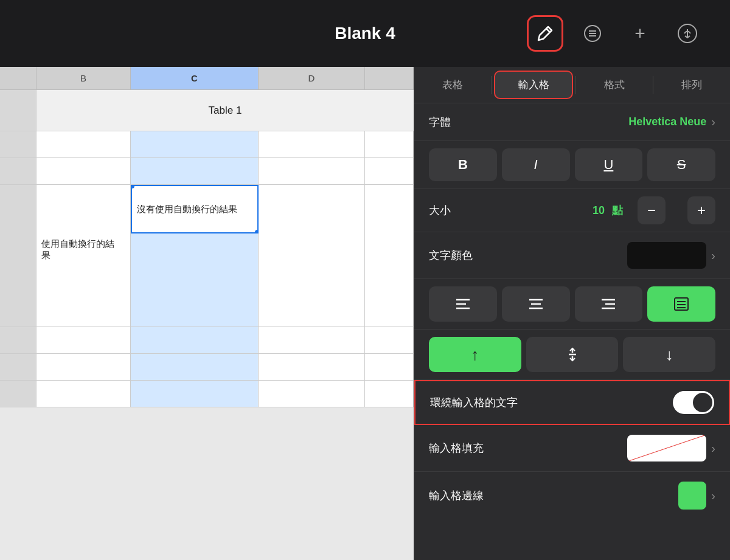 This screenshot has width=730, height=560. Describe the element at coordinates (195, 209) in the screenshot. I see `active-cell: 沒有使用自動換行的結果` at that location.